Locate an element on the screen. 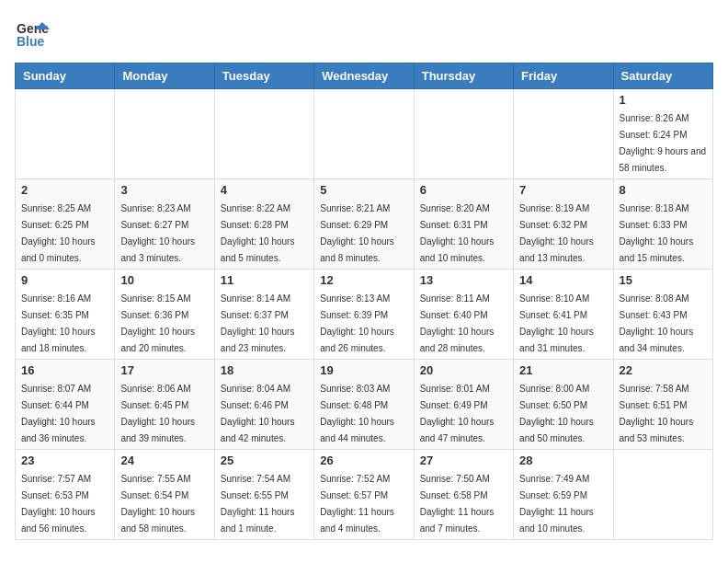  day-info: Sunrise: 8:11 AMSunset: 6:40 PMDaylight:… is located at coordinates (458, 324).